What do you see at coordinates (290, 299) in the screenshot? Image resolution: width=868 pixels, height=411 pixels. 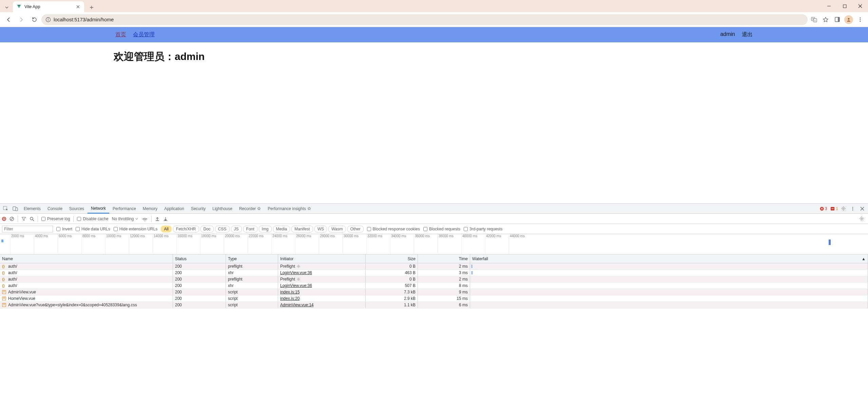 I see `initiator-link: index.js:20` at bounding box center [290, 299].